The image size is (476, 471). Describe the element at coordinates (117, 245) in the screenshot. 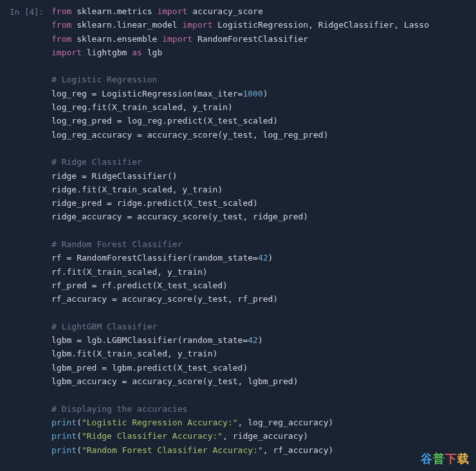

I see `code-line: # Random Forest Classifier` at that location.